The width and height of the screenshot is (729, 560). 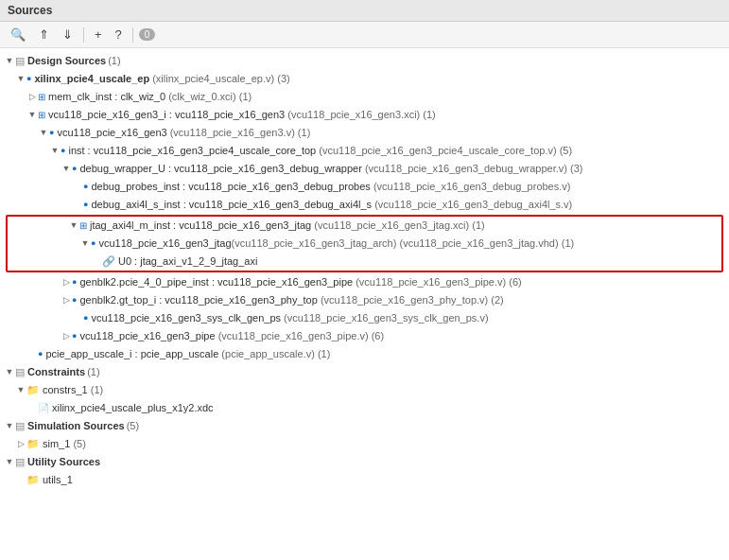 I want to click on sys-clk-gen-ps-row: ▷ ● vcu118_pcie_x16_gen3_sys_clk_gen_ps …, so click(x=365, y=318).